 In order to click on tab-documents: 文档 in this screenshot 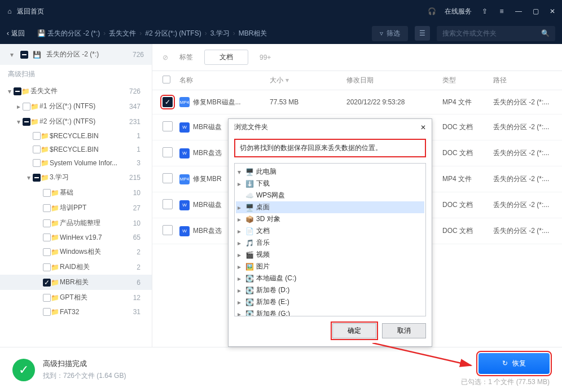, I will do `click(226, 58)`.